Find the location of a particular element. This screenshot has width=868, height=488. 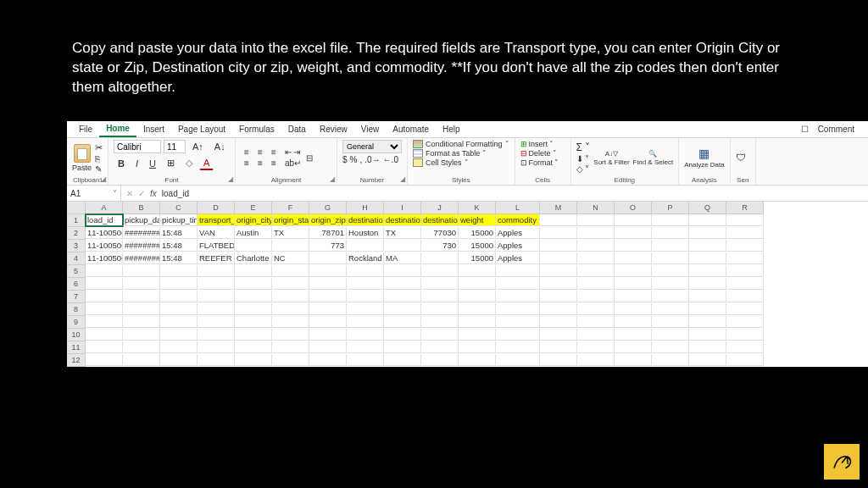

fx-icon: fx is located at coordinates (153, 193).